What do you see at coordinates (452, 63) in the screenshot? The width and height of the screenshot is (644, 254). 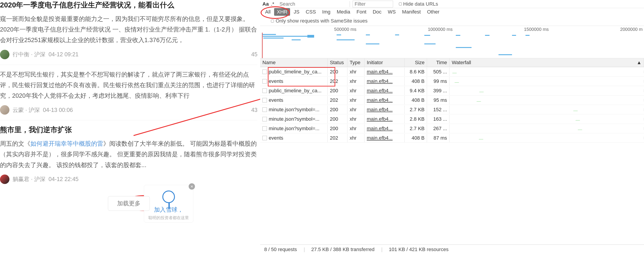 I see `network-header-row: Name Status Type Initiator Size Time Wat…` at bounding box center [452, 63].